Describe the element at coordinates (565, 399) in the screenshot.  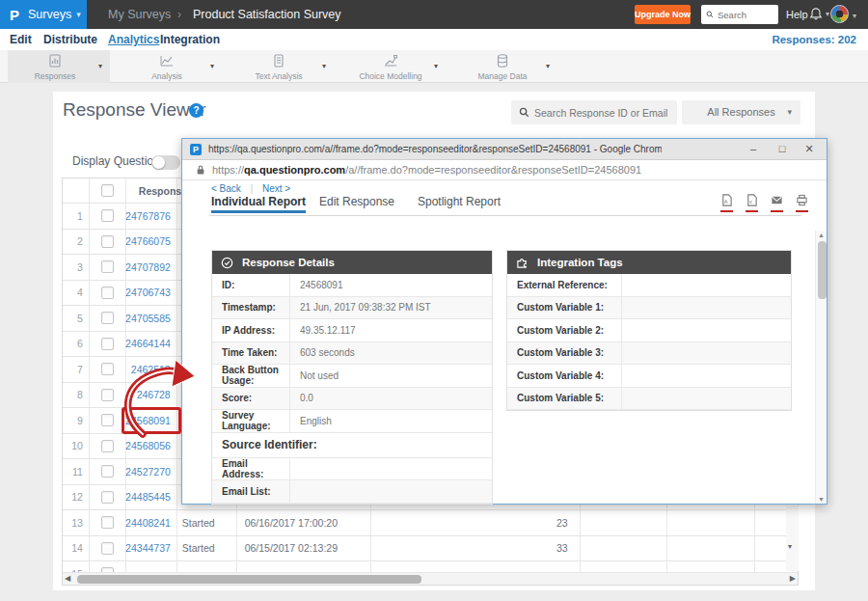
I see `detail-label: Custom Variable 5:` at that location.